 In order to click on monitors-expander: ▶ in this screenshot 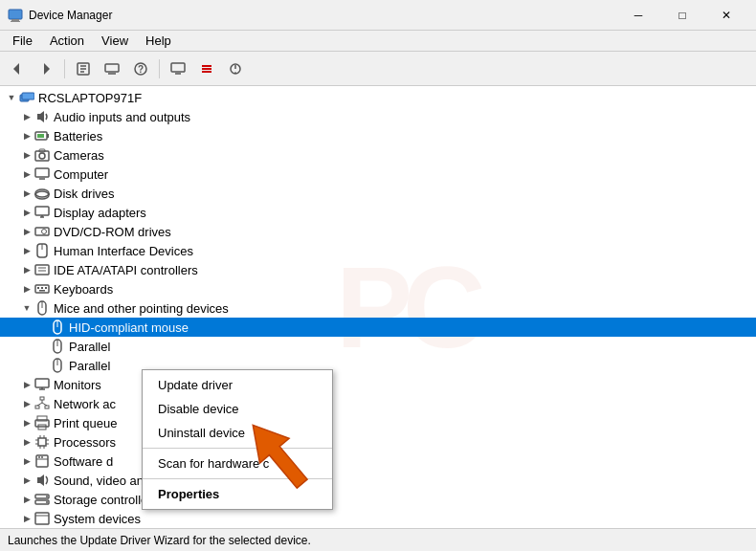, I will do `click(27, 385)`.